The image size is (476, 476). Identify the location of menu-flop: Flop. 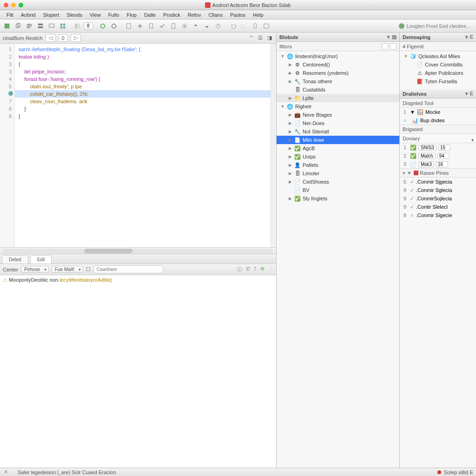
(131, 15).